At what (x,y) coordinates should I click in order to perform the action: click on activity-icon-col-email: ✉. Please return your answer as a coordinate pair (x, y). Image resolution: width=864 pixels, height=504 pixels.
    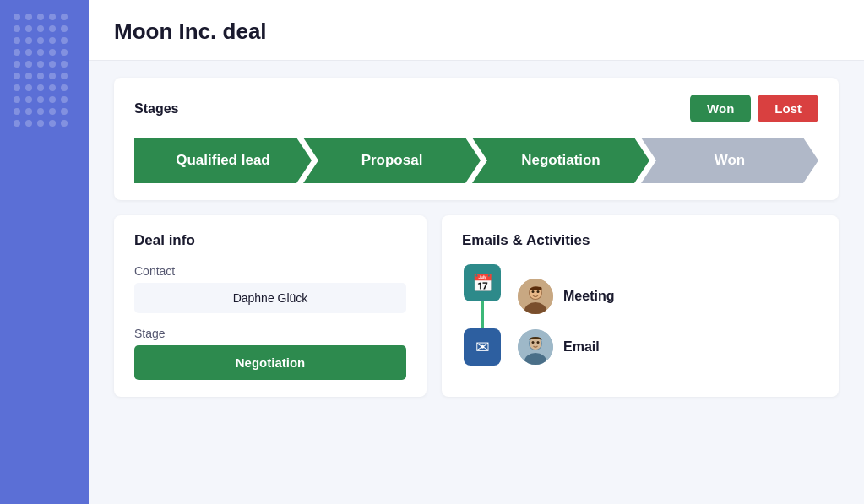
    Looking at the image, I should click on (482, 347).